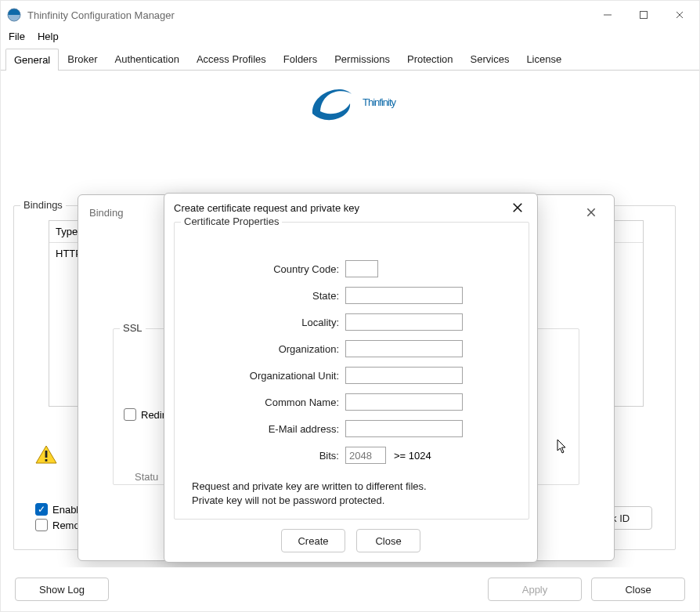  I want to click on warning-icon, so click(46, 454).